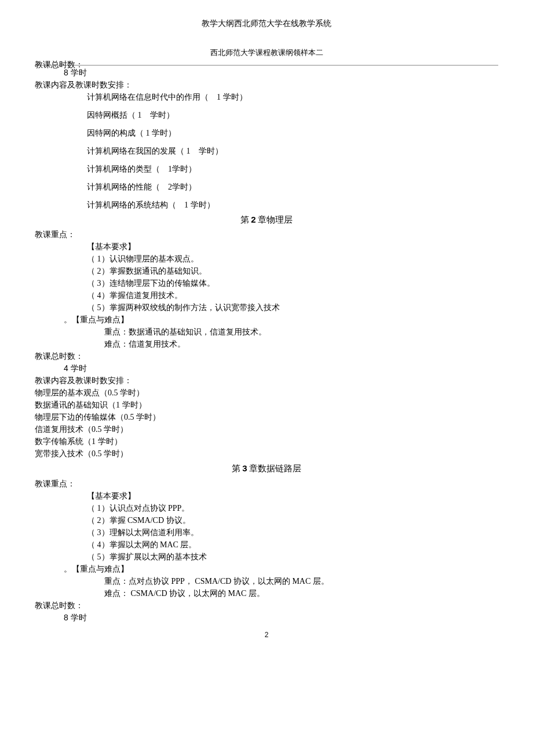  I want to click on document-header-title: 教学大纲西北师范大学在线教学系统, so click(266, 23).